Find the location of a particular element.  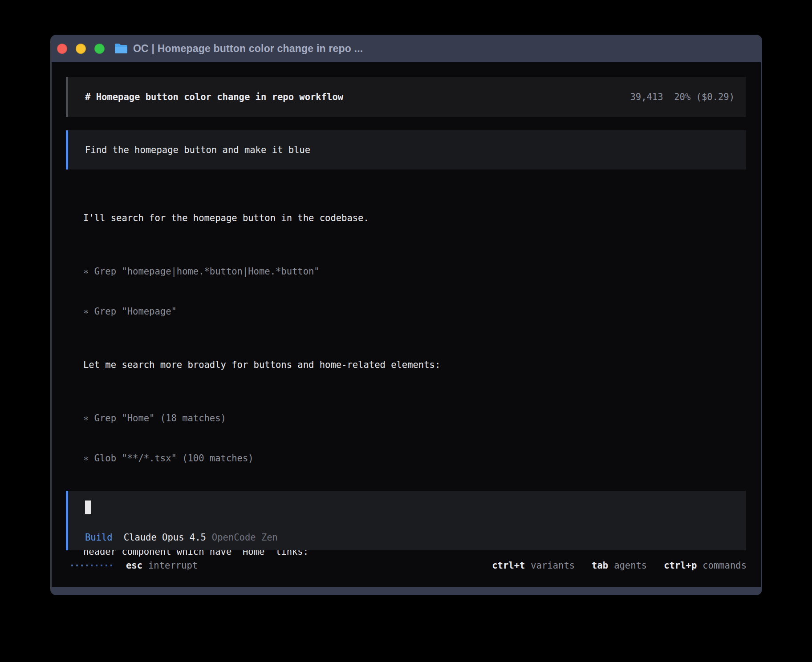

folder-icon is located at coordinates (121, 48).